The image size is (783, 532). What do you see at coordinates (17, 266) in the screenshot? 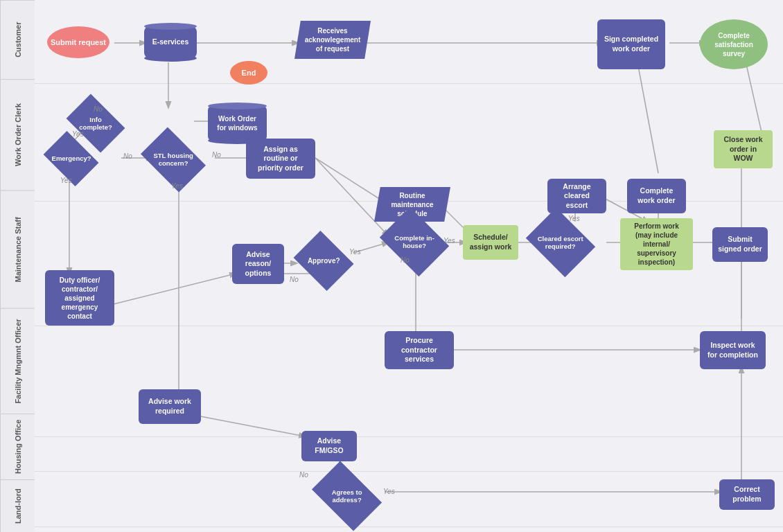
I see `swim-lanes: Customer Work Order Clerk Maintenance St…` at bounding box center [17, 266].